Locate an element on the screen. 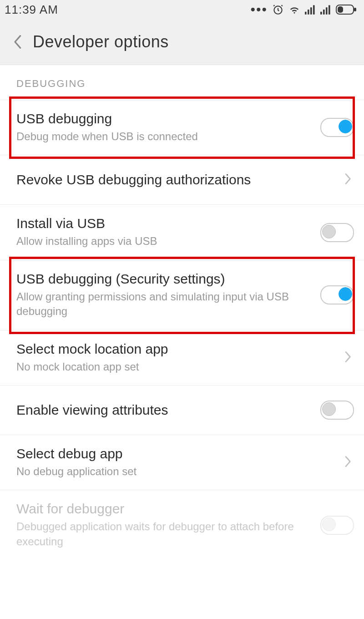 This screenshot has height=619, width=364. row-usb-debugging-security: USB debugging (Security settings) Allow … is located at coordinates (182, 295).